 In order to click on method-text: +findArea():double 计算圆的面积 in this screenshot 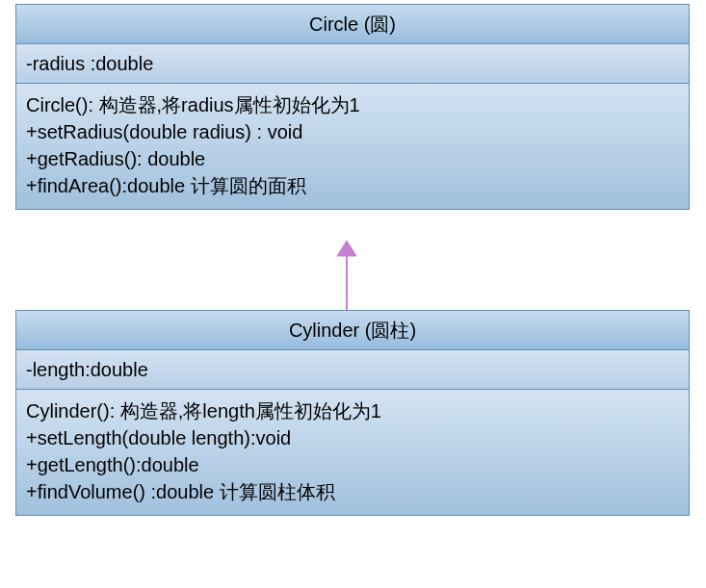, I will do `click(353, 186)`.